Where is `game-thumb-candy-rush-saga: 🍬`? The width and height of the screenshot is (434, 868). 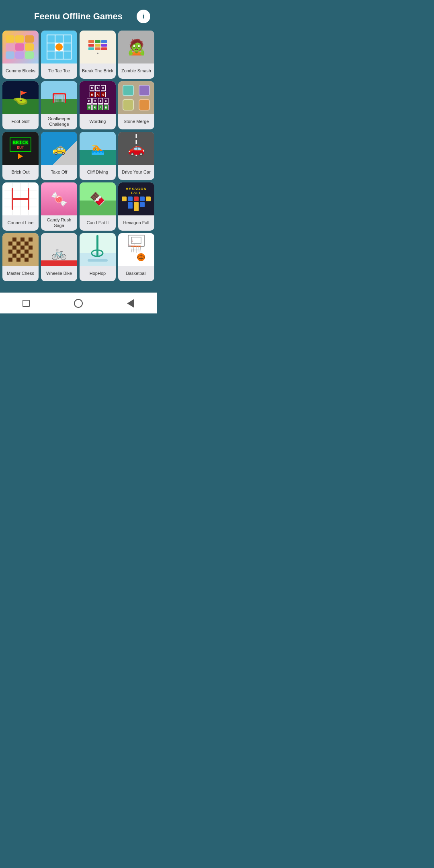
game-thumb-candy-rush-saga: 🍬 is located at coordinates (59, 199).